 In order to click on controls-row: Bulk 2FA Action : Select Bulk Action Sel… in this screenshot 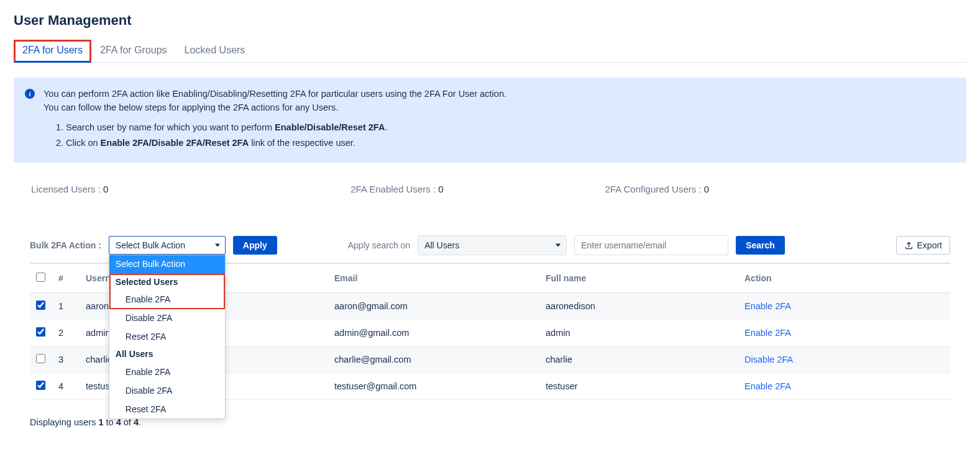, I will do `click(490, 245)`.